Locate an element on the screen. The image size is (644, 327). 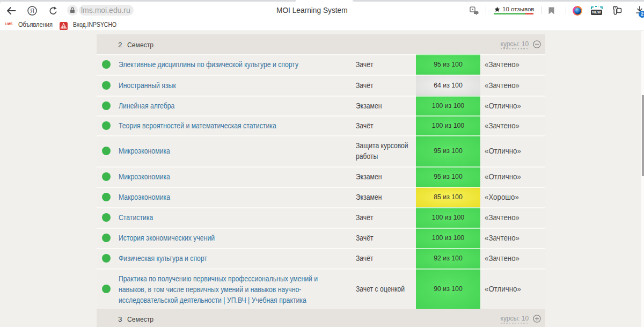
svg-text: Я is located at coordinates (32, 11).